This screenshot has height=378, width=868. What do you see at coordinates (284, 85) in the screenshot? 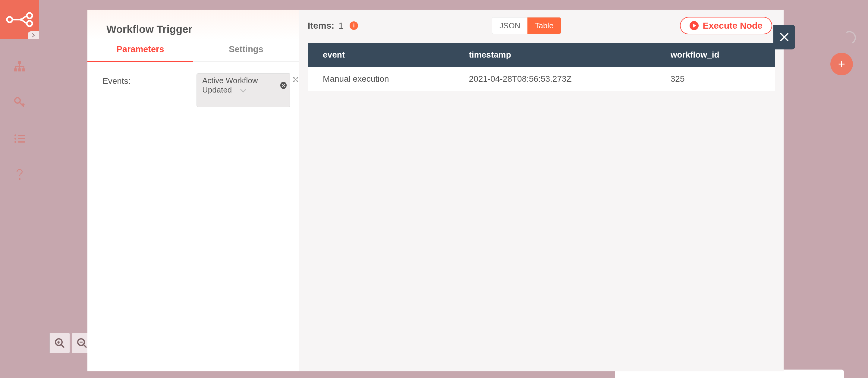
I see `remove-tag-icon: ✕` at bounding box center [284, 85].